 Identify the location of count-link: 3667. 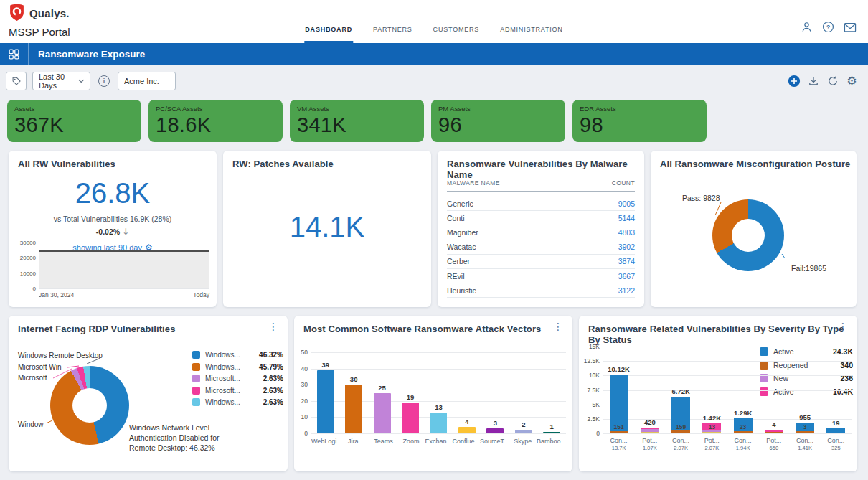
(627, 276).